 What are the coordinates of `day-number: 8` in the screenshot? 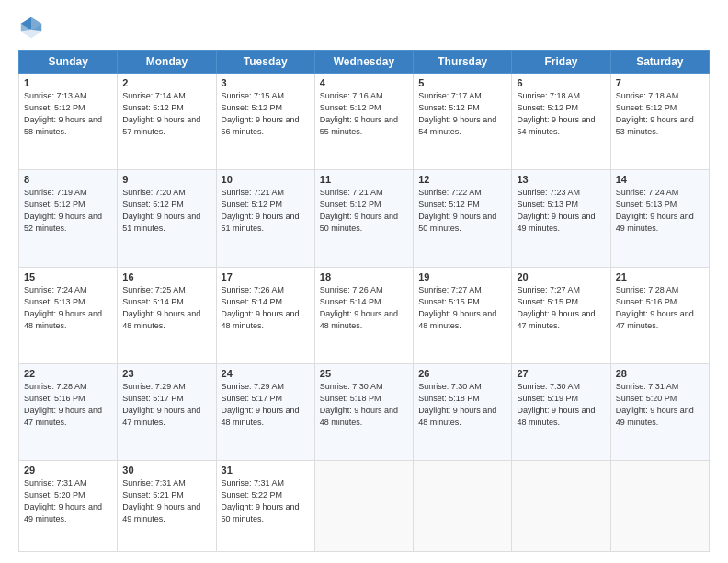 It's located at (68, 179).